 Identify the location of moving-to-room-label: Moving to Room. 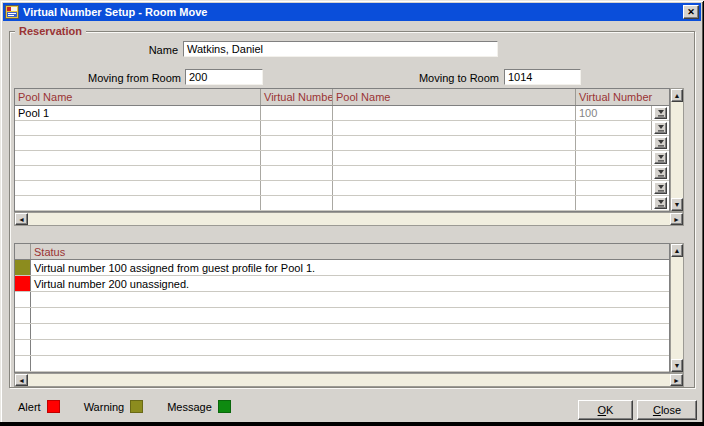
(438, 78).